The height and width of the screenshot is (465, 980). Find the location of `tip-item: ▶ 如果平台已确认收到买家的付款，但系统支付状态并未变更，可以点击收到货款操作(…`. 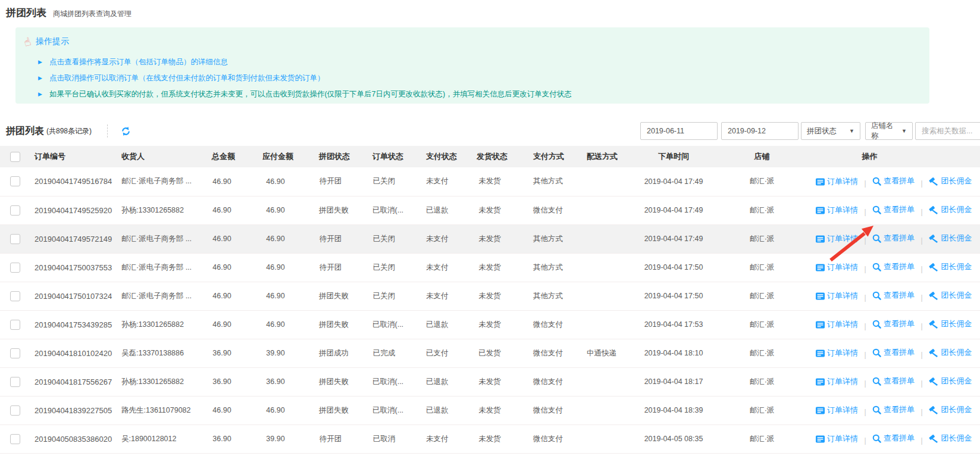

tip-item: ▶ 如果平台已确认收到买家的付款，但系统支付状态并未变更，可以点击收到货款操作(… is located at coordinates (472, 94).